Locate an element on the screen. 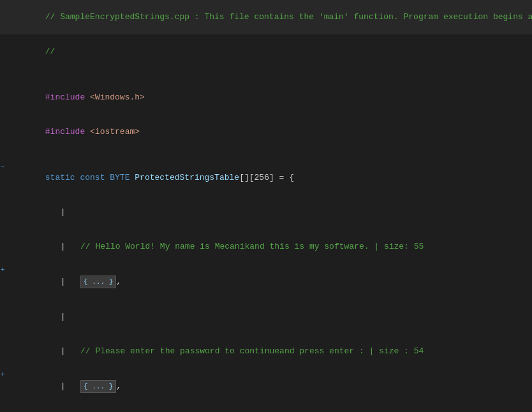 The height and width of the screenshot is (412, 532). gutter-13: + is located at coordinates (3, 374).